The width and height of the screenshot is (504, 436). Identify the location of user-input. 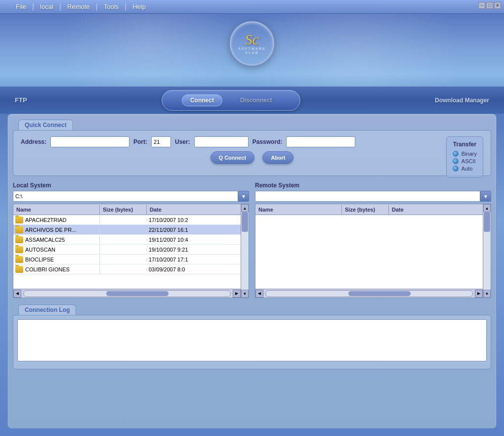
(221, 142).